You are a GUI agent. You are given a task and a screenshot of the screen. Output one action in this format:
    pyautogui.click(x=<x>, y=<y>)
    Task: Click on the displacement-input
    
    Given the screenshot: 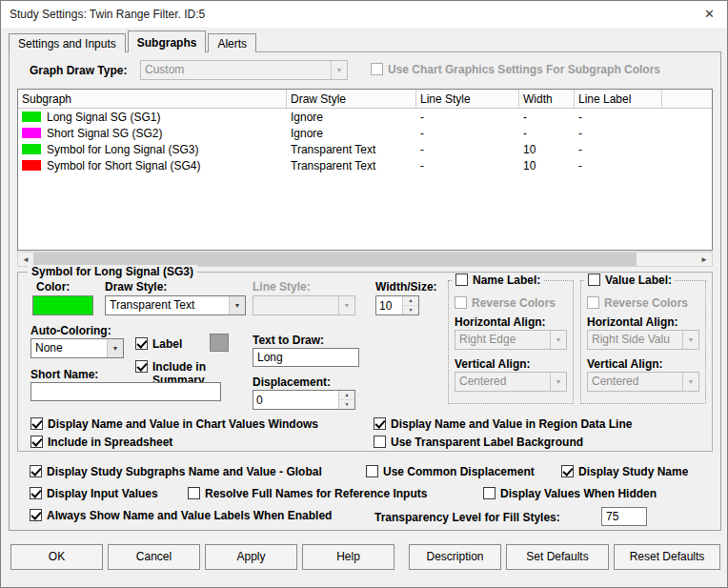 What is the action you would take?
    pyautogui.click(x=295, y=400)
    